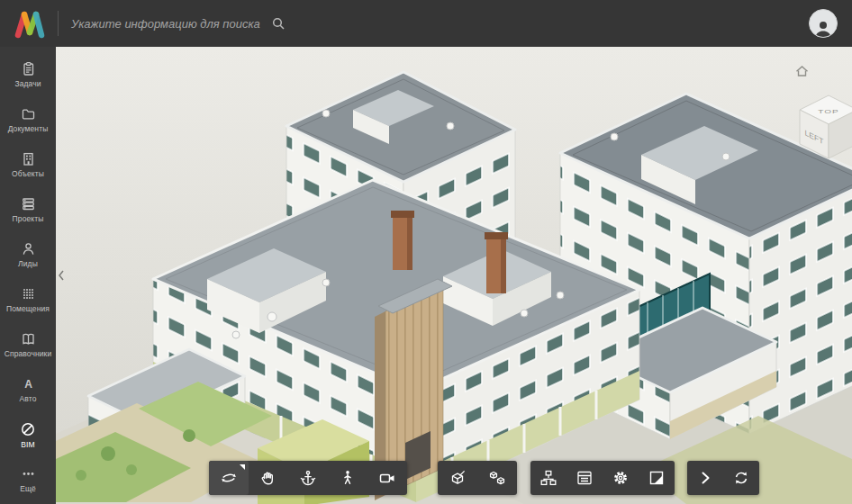  I want to click on bim-icon, so click(28, 429).